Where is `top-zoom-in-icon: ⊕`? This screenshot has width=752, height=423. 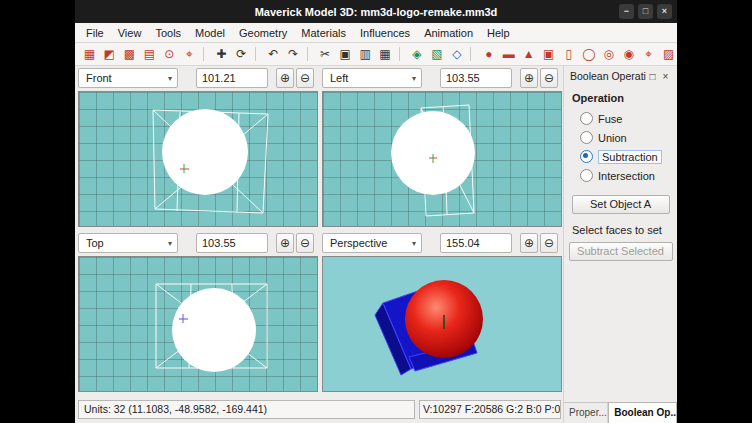 top-zoom-in-icon: ⊕ is located at coordinates (285, 243).